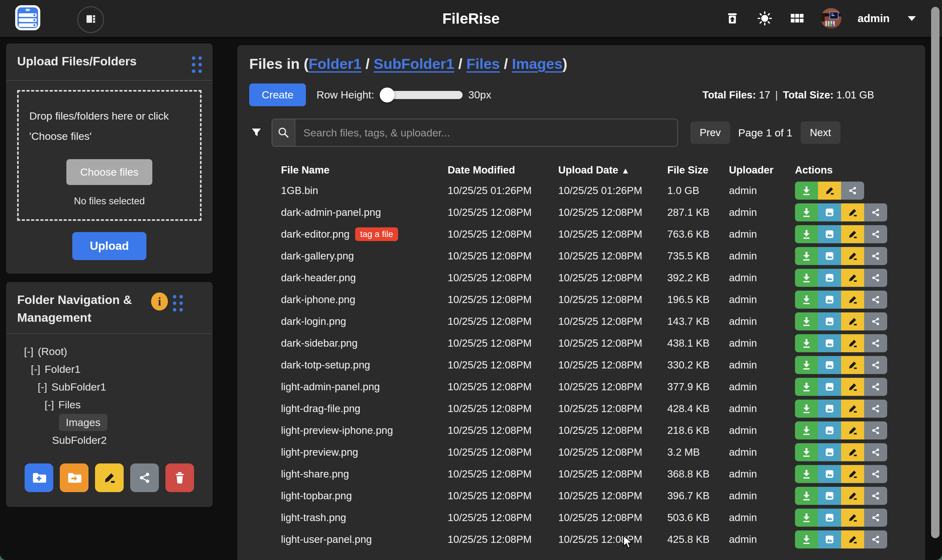 This screenshot has height=560, width=942. Describe the element at coordinates (300, 191) in the screenshot. I see `file-name: 1GB.bin` at that location.